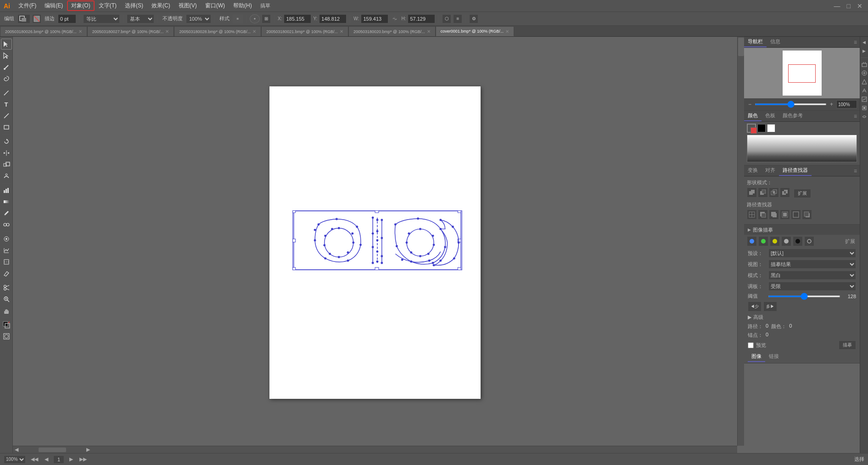  I want to click on tab-color: 颜色, so click(753, 116).